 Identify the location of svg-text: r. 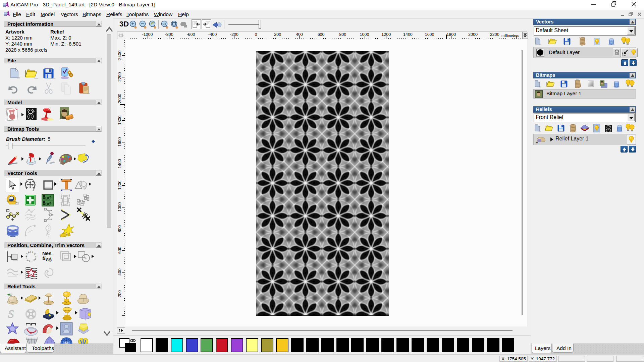
(33, 261).